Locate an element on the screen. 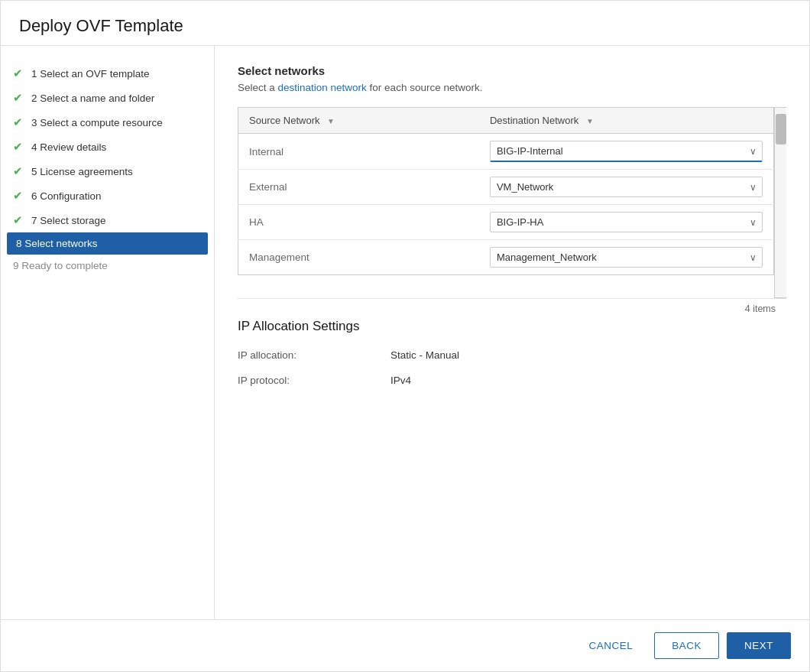 The image size is (810, 672). dest-network-cell: VM_Network∨ is located at coordinates (627, 187).